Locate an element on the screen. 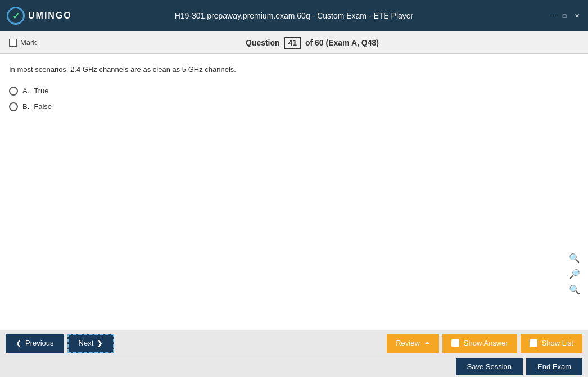  option-b-label: B. is located at coordinates (26, 107).